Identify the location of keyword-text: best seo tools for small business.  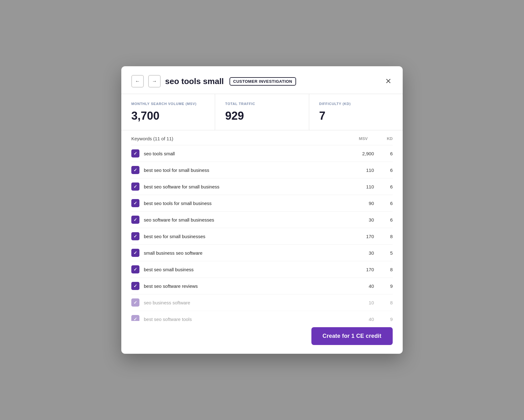
(246, 203).